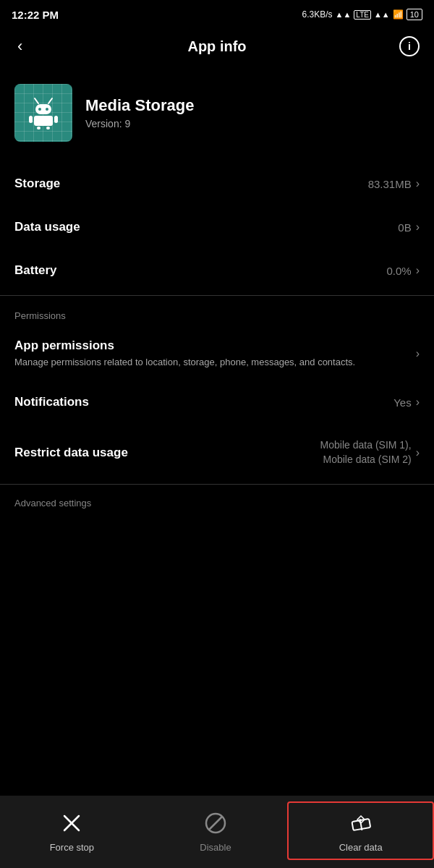  I want to click on clear-data-label: Clear data, so click(361, 848).